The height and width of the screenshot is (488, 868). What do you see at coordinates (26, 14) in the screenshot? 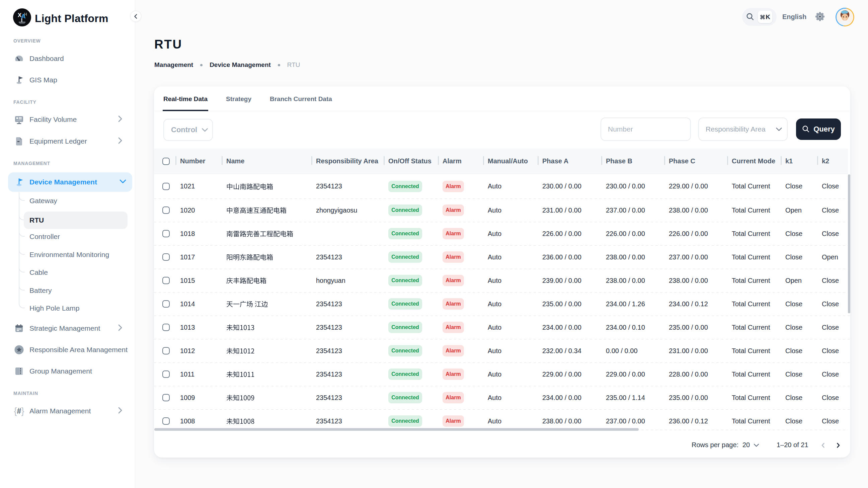
I see `svg-text: H` at bounding box center [26, 14].